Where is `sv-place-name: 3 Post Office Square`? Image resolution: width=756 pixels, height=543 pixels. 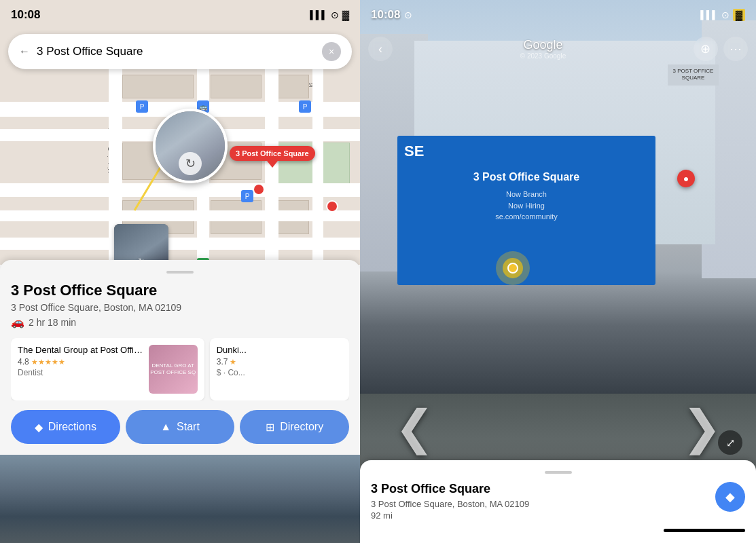
sv-place-name: 3 Post Office Square is located at coordinates (543, 489).